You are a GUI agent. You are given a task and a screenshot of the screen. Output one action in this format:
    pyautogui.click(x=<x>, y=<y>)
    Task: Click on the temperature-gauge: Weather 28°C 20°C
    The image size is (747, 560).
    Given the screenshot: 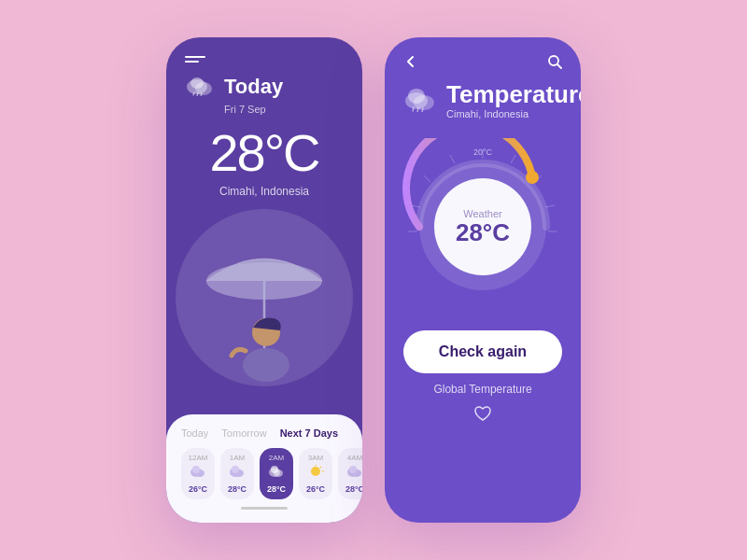 What is the action you would take?
    pyautogui.click(x=483, y=227)
    